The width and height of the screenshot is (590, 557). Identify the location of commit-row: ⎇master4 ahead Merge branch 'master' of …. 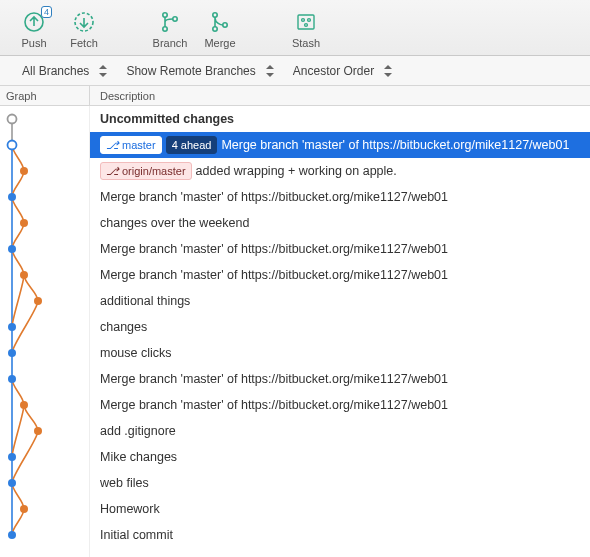
(340, 145).